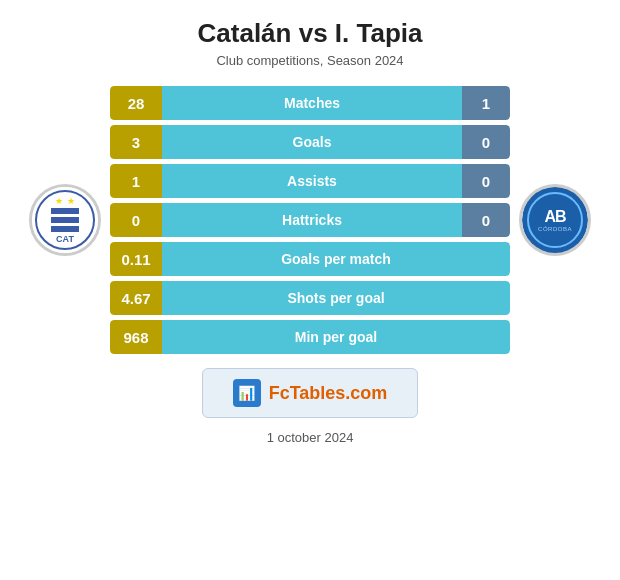  What do you see at coordinates (310, 337) in the screenshot?
I see `stat-row-min-per-goal: 968 Min per goal` at bounding box center [310, 337].